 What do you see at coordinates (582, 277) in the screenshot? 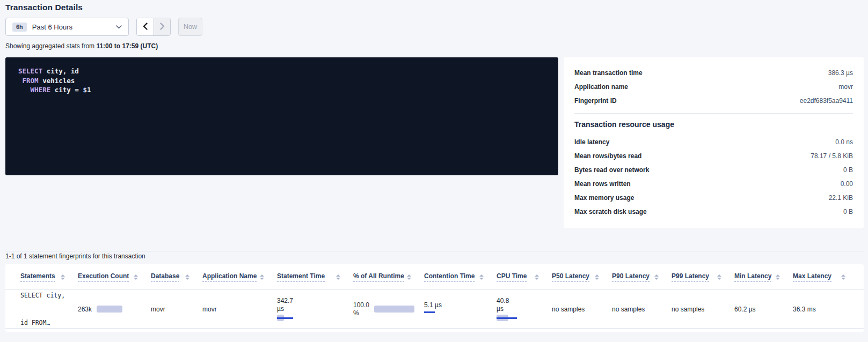
I see `column-header-p50-latency: P50 Latency` at bounding box center [582, 277].